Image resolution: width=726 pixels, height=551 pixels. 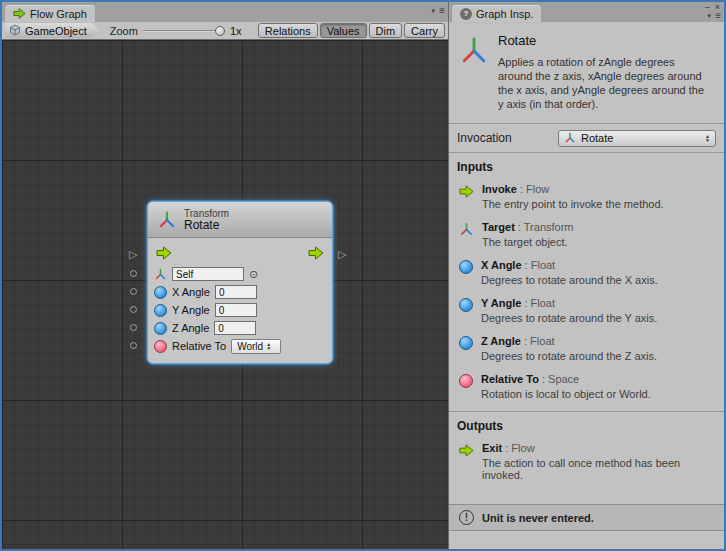 What do you see at coordinates (498, 227) in the screenshot?
I see `port-name: Target` at bounding box center [498, 227].